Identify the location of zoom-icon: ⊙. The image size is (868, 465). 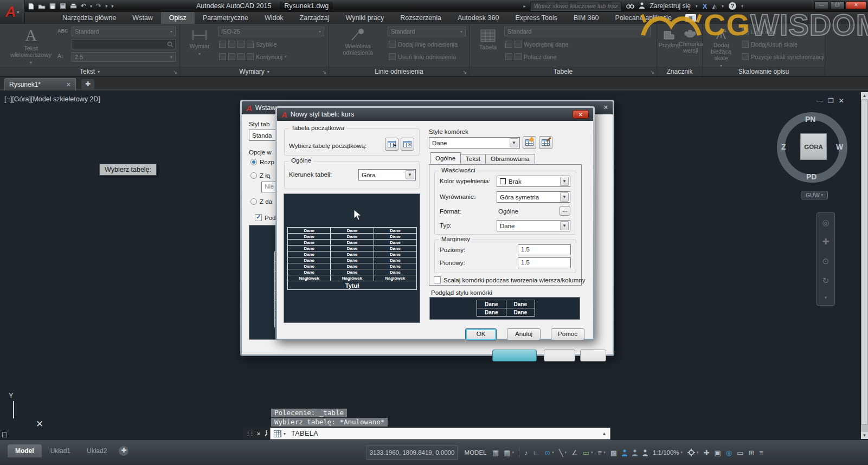
(826, 261).